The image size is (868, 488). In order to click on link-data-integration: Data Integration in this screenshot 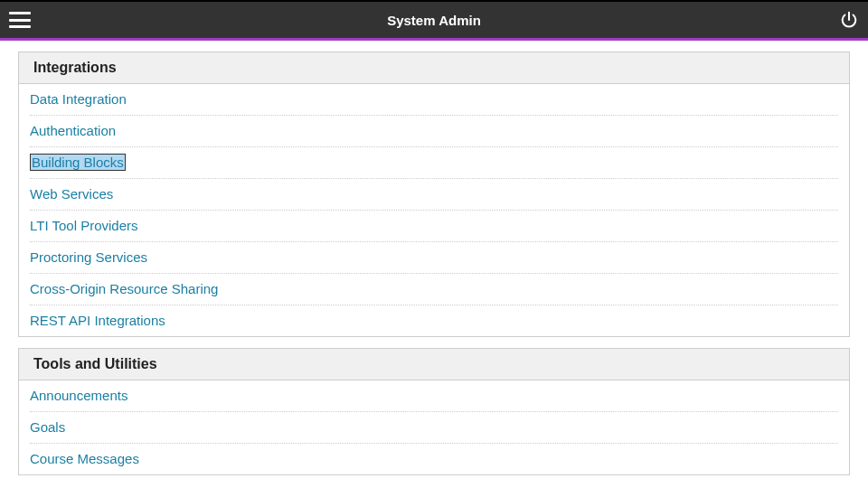, I will do `click(78, 99)`.